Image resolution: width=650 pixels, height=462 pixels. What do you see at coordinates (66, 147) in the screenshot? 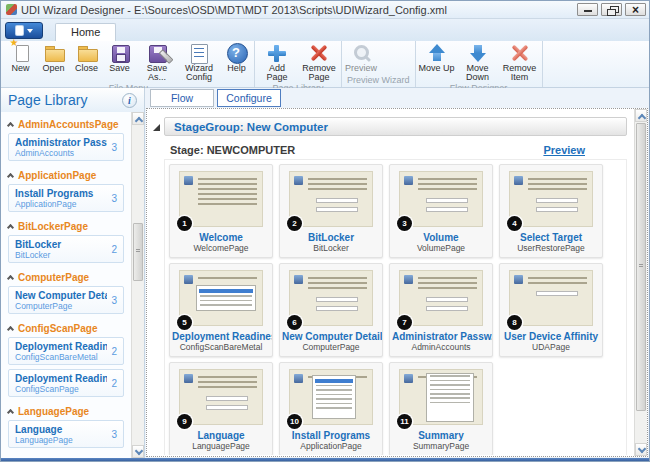
I see `list-item-administrator-password: Administrator PasswordAdminAccounts3` at bounding box center [66, 147].